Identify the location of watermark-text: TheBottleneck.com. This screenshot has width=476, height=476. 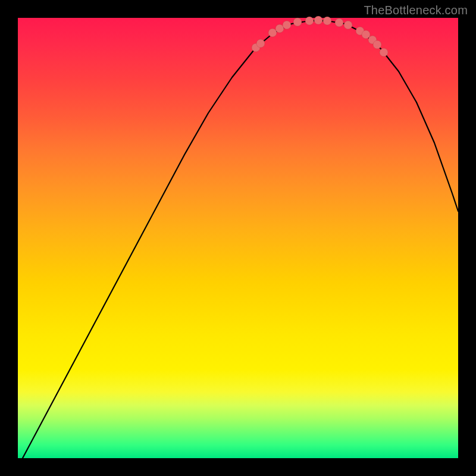
(415, 11).